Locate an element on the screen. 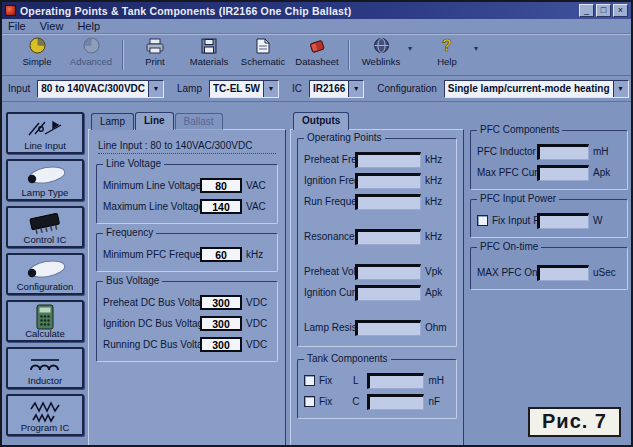  group-title: Operating Points is located at coordinates (344, 138).